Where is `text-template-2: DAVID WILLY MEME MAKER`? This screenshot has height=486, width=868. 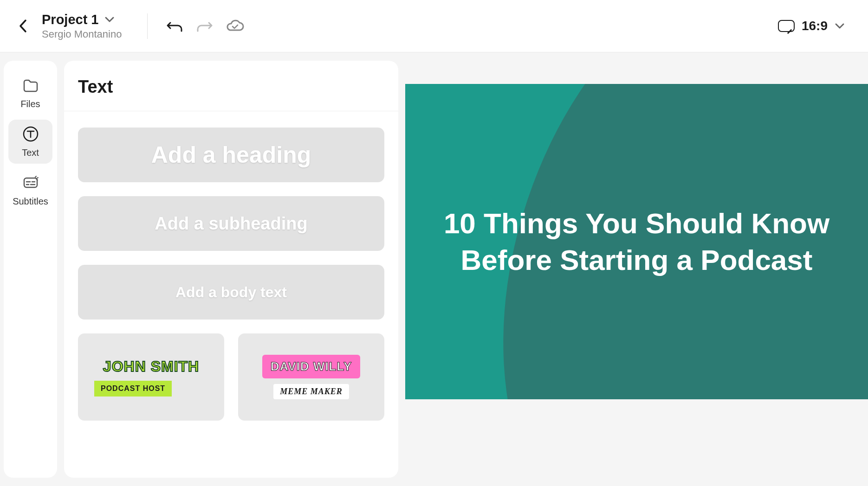
text-template-2: DAVID WILLY MEME MAKER is located at coordinates (311, 377).